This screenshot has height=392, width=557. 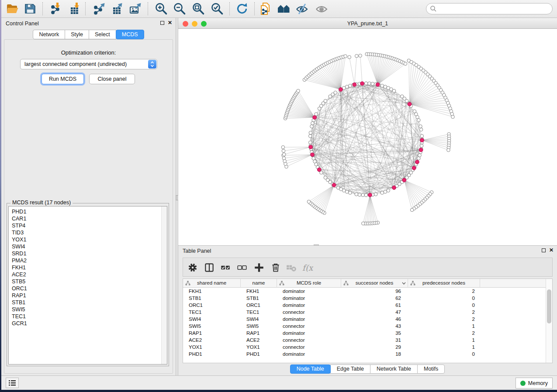 What do you see at coordinates (161, 9) in the screenshot?
I see `zoom-in-icon` at bounding box center [161, 9].